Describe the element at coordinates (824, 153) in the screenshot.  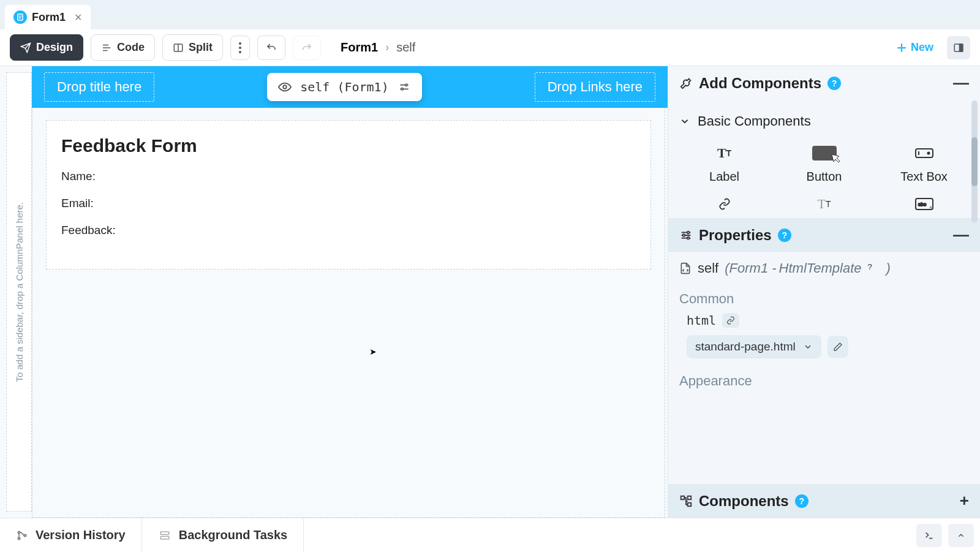
I see `button-icon` at that location.